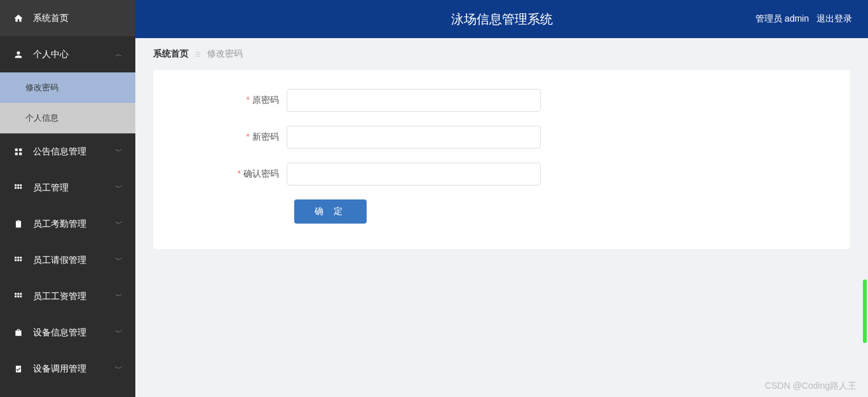 The height and width of the screenshot is (397, 868). Describe the element at coordinates (225, 54) in the screenshot. I see `breadcrumb-current: 修改密码` at that location.